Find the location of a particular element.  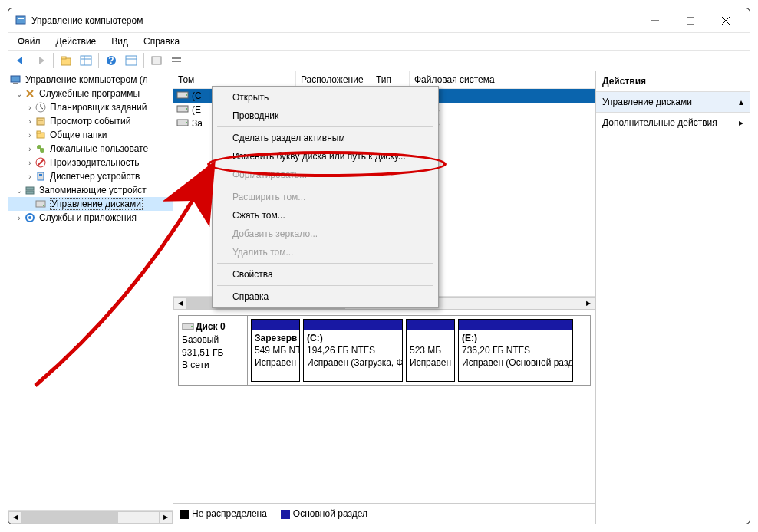

menu-item: Форматировать... is located at coordinates (325, 175).